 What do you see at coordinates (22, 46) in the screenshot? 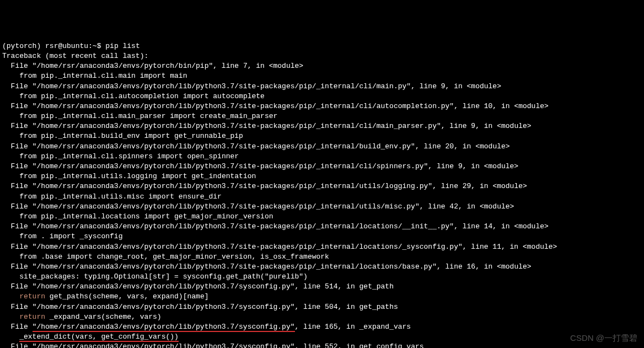
I see `prompt-env: (pytorch)` at bounding box center [22, 46].